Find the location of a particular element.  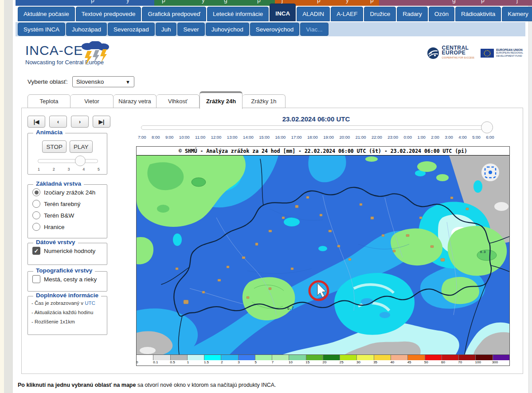

colorbar-tick-1: 1 is located at coordinates (188, 362).